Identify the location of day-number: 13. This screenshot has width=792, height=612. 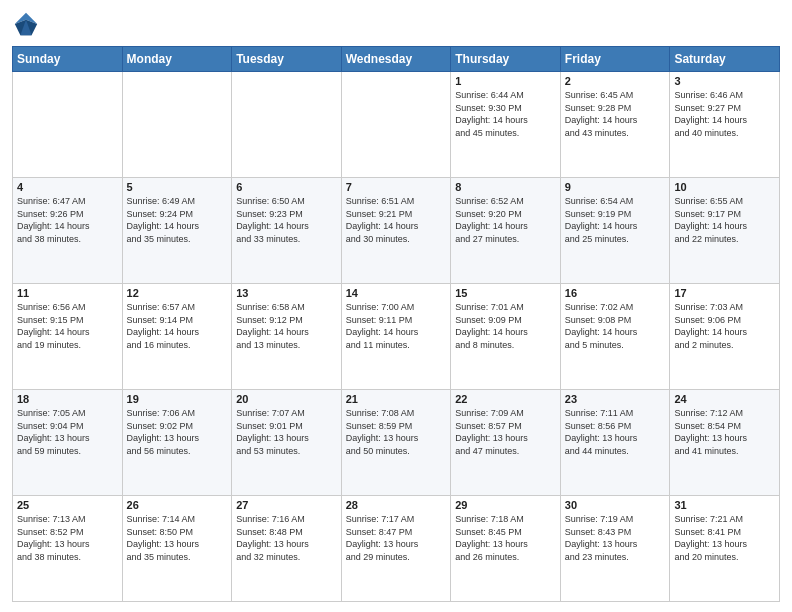
(286, 293).